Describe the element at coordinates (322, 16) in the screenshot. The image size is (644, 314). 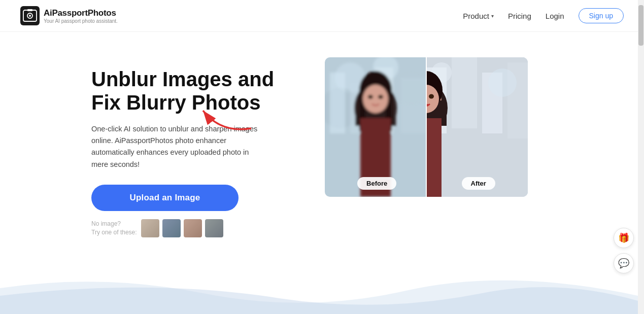
I see `navbar: AiPassportPhotos Your AI passport photo …` at that location.